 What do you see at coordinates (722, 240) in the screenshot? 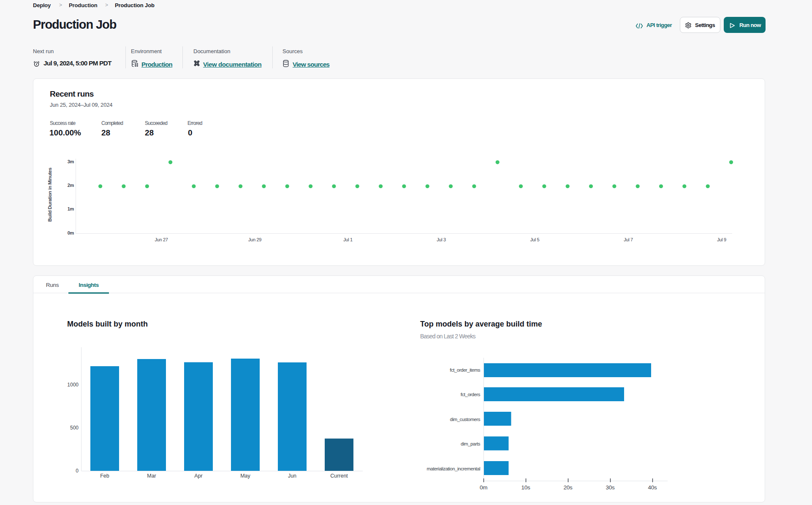
I see `svg-text: Jul 9` at bounding box center [722, 240].